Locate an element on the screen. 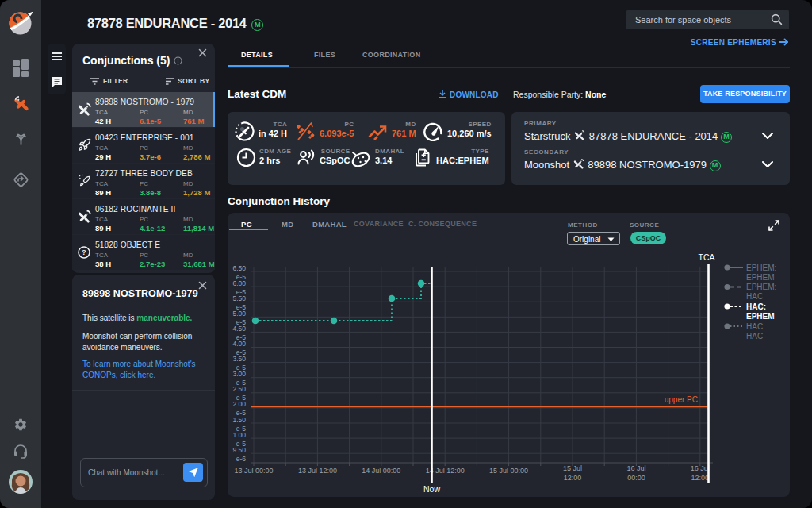  svg-text: 00:00 is located at coordinates (636, 478).